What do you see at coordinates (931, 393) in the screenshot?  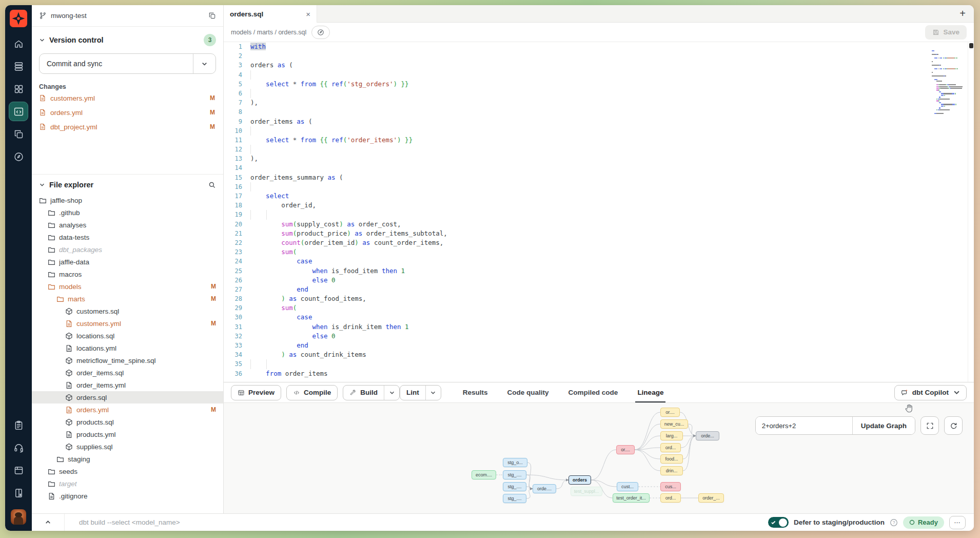 I see `dbt-copilot-button: dbt Copilot` at bounding box center [931, 393].